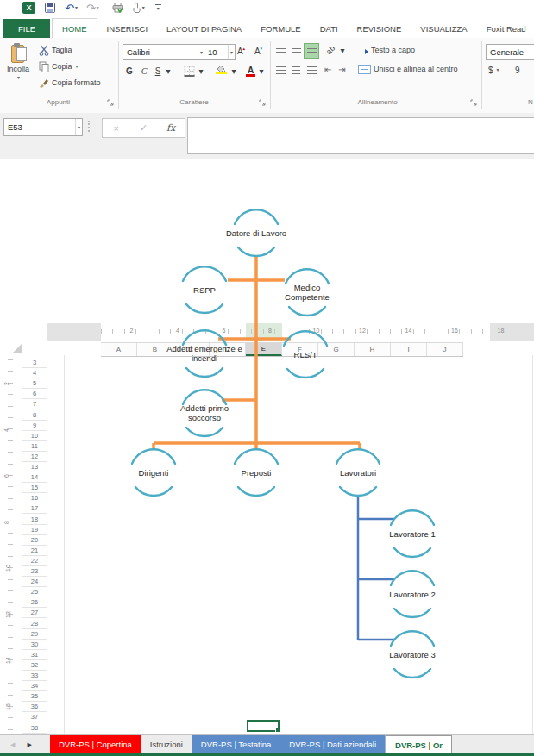 The width and height of the screenshot is (534, 756). Describe the element at coordinates (27, 28) in the screenshot. I see `ribbon-tab-file: FILE` at that location.